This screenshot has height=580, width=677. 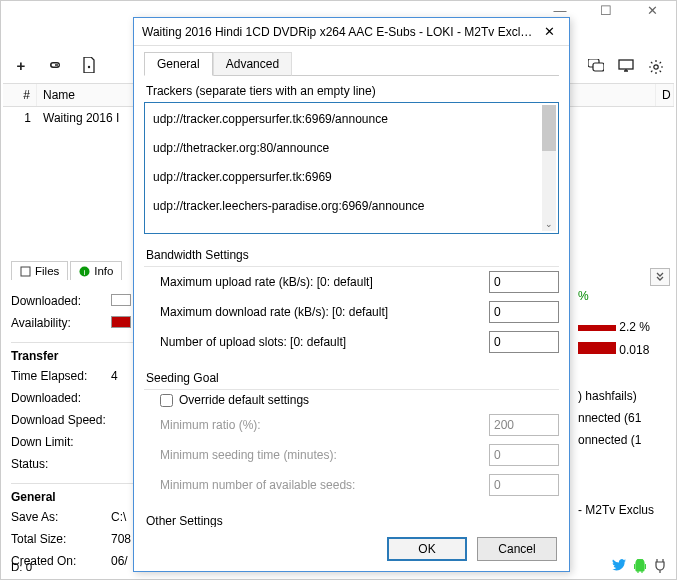 I want to click on twitter-icon, so click(x=619, y=567).